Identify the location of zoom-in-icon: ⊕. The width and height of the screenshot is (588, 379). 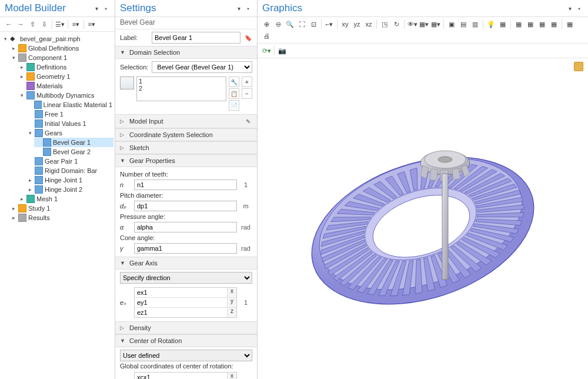
(266, 24).